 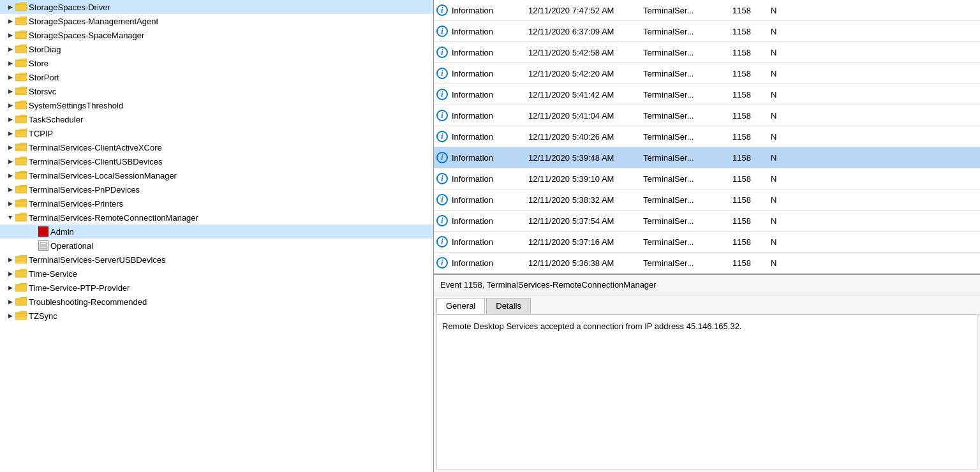 What do you see at coordinates (217, 133) in the screenshot?
I see `tree-item-tcpip: ▶ TCPIP` at bounding box center [217, 133].